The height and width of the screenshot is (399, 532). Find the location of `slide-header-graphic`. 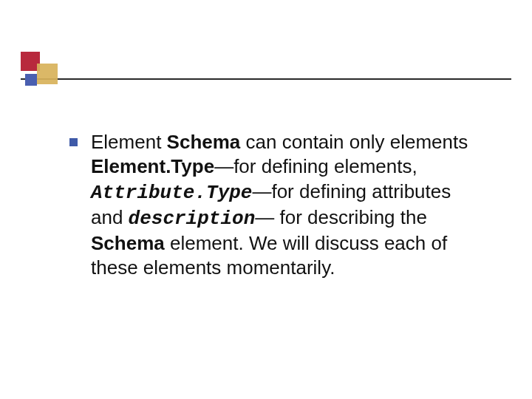

slide-header-graphic is located at coordinates (266, 69).